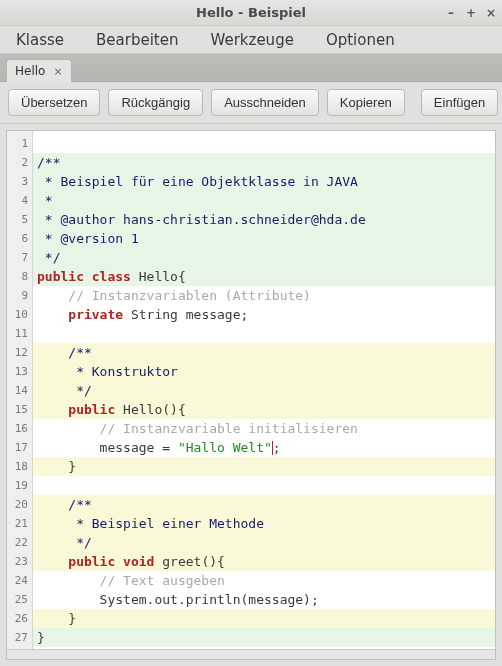 The image size is (502, 666). What do you see at coordinates (20, 466) in the screenshot?
I see `line-number: 18` at bounding box center [20, 466].